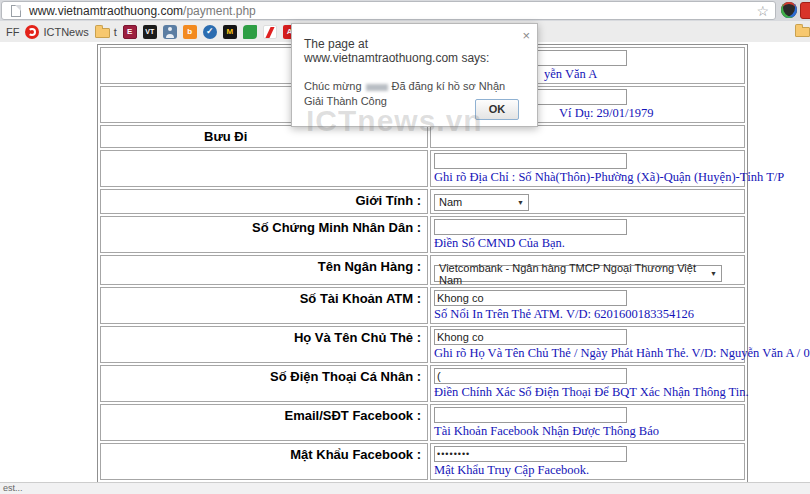 The width and height of the screenshot is (810, 494). What do you see at coordinates (210, 32) in the screenshot?
I see `bookmark-site-check: ✓` at bounding box center [210, 32].